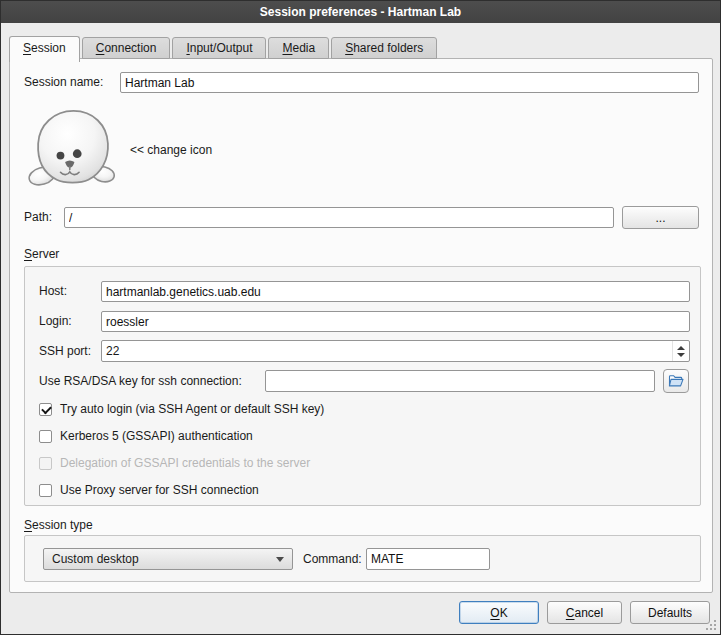 The height and width of the screenshot is (635, 721). What do you see at coordinates (44, 49) in the screenshot?
I see `tab-session: Session` at bounding box center [44, 49].